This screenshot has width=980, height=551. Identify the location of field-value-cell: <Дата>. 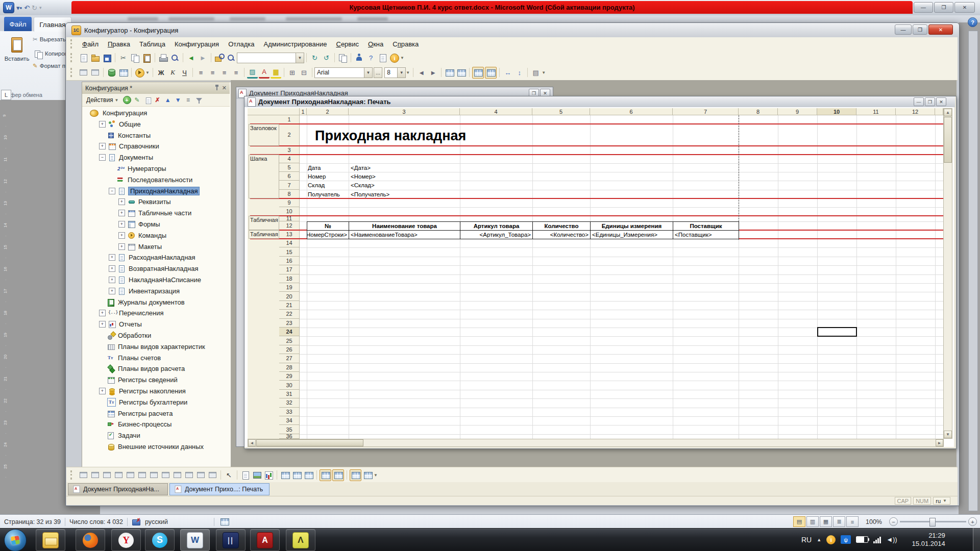
(405, 167).